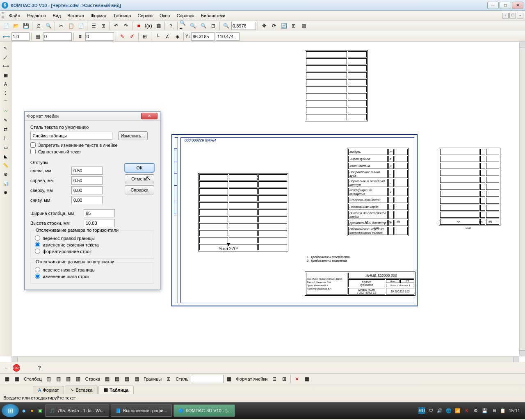  I want to click on pan-icon: ✥, so click(264, 26).